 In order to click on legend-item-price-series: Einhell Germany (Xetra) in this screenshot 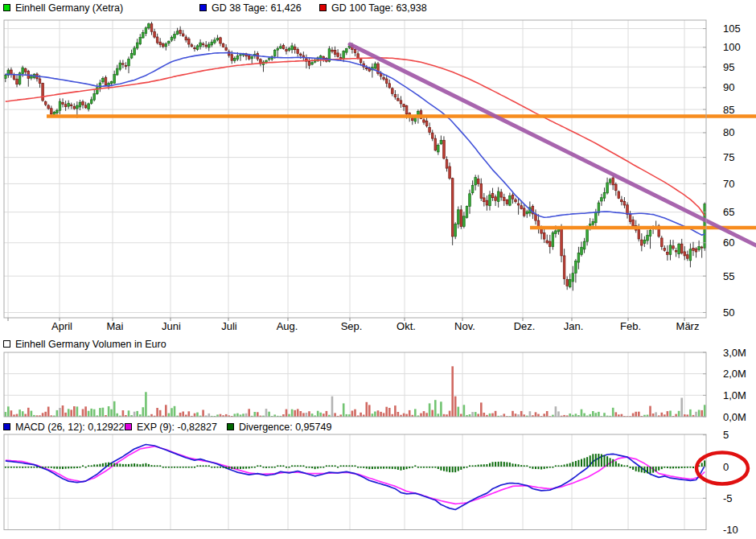, I will do `click(63, 8)`.